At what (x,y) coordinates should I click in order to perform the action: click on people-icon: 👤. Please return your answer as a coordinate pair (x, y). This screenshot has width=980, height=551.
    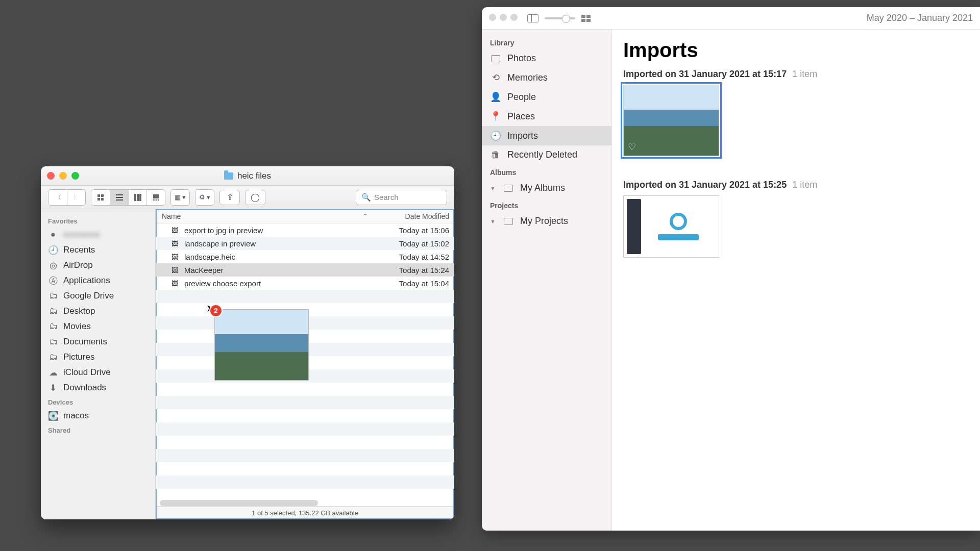
    Looking at the image, I should click on (496, 97).